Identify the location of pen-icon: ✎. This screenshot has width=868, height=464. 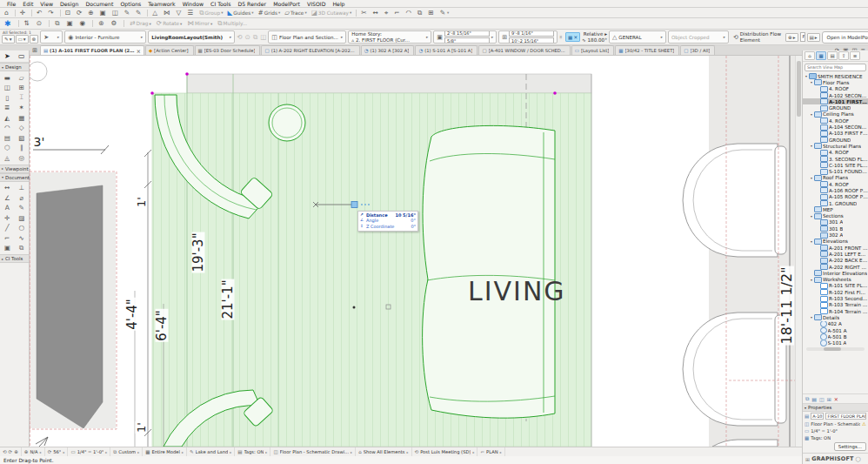
(128, 13).